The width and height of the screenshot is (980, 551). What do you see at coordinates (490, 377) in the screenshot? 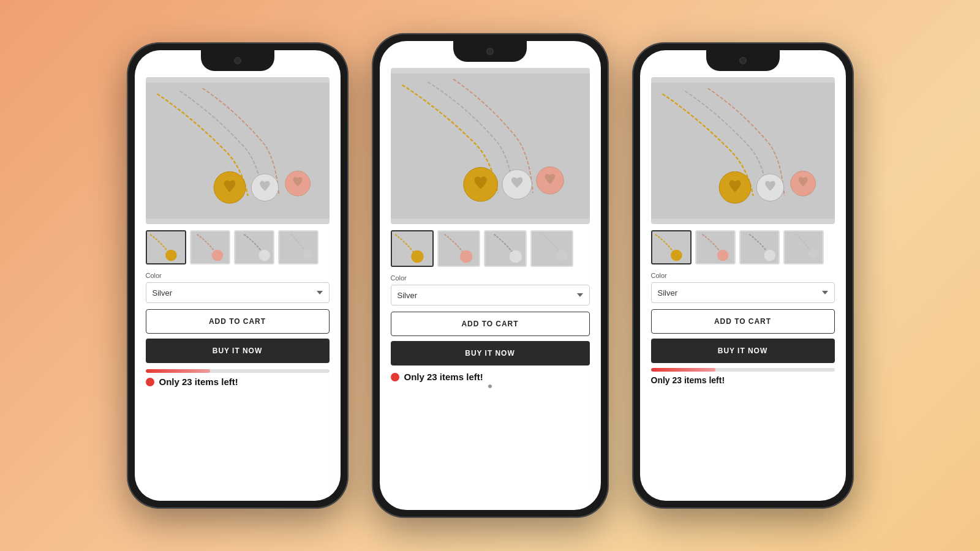
I see `stock-text-row-center: Only 23 items left!` at bounding box center [490, 377].